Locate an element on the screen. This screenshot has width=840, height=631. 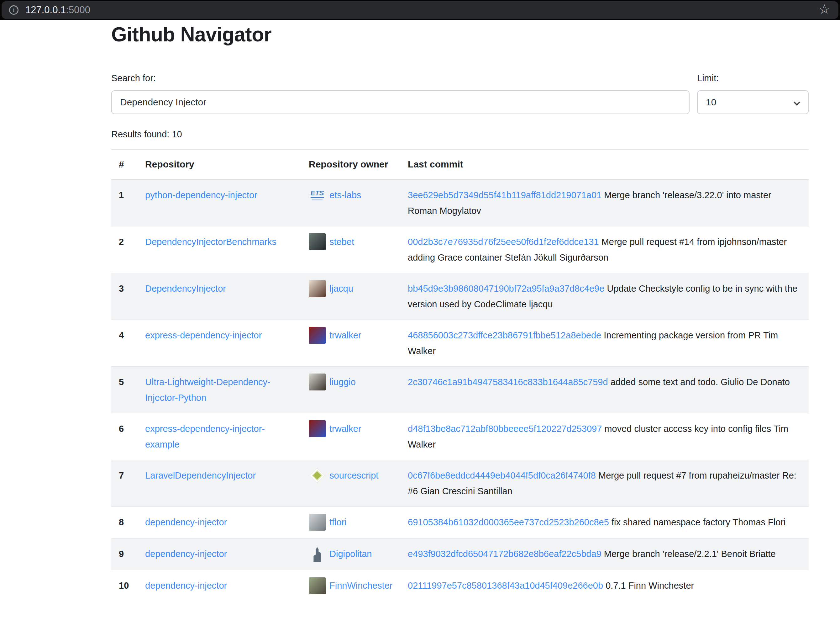
column-header-owner: Repository owner is located at coordinates (351, 164).